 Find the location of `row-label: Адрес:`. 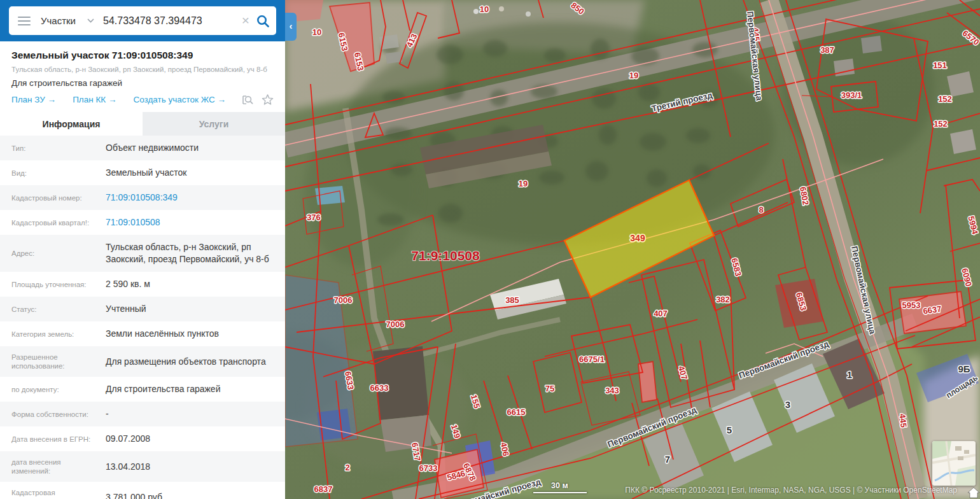

row-label: Адрес: is located at coordinates (55, 253).